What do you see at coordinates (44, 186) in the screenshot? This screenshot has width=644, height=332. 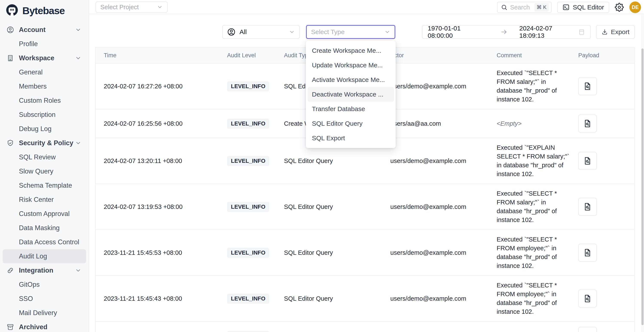 I see `sidebar-item-schema-template: Schema Template` at bounding box center [44, 186].